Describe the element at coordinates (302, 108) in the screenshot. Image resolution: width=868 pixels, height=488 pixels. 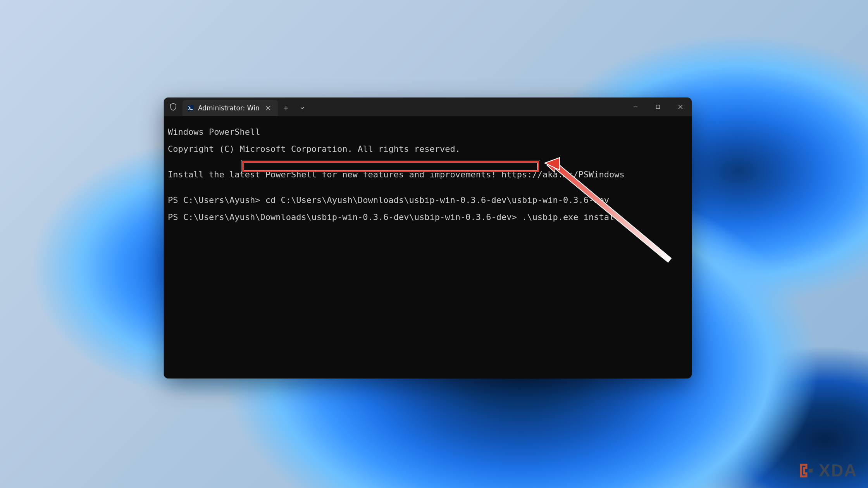
I see `tab-dropdown-button` at that location.